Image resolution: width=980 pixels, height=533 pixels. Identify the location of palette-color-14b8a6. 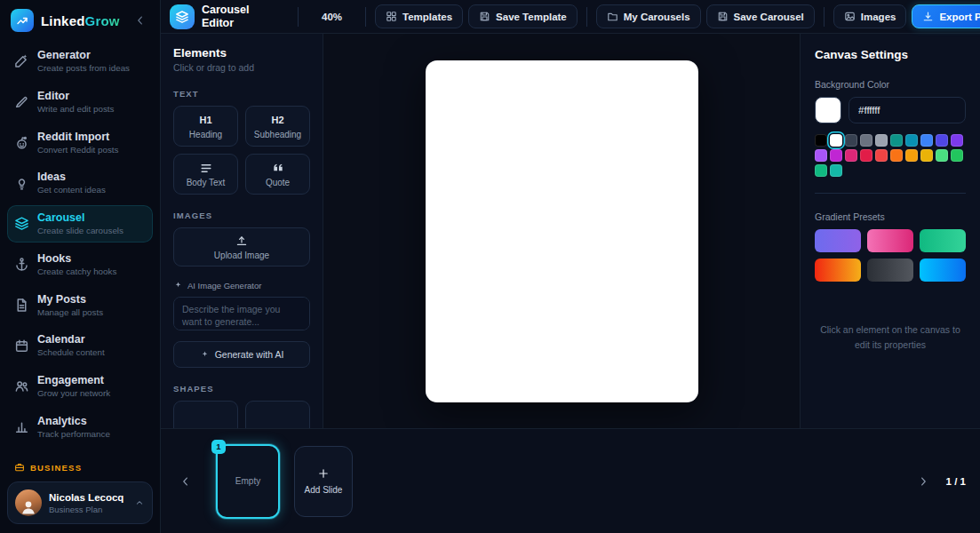
(836, 171).